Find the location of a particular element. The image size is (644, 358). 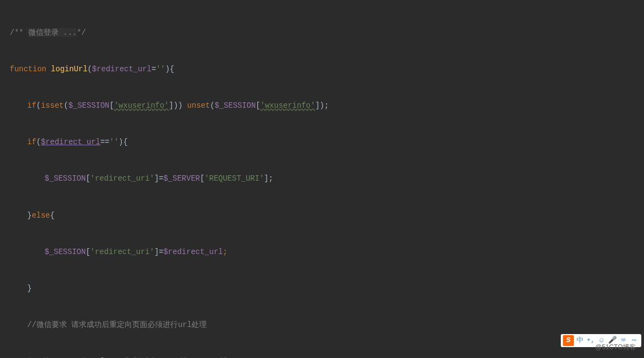

code-line-1: /** 微信登录 ...*/ is located at coordinates (327, 33).